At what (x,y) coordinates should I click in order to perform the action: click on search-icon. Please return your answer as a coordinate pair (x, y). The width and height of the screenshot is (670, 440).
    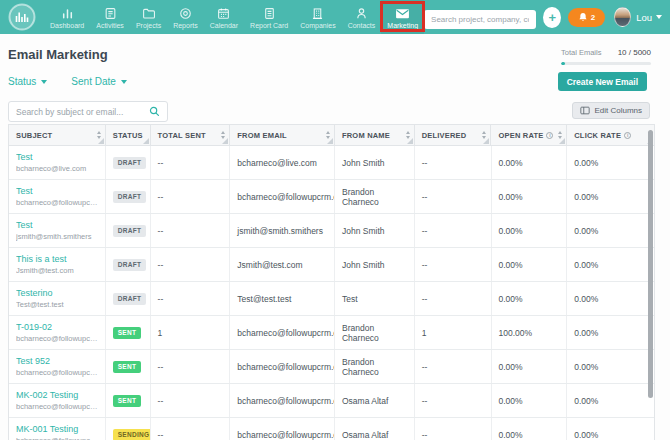
    Looking at the image, I should click on (154, 112).